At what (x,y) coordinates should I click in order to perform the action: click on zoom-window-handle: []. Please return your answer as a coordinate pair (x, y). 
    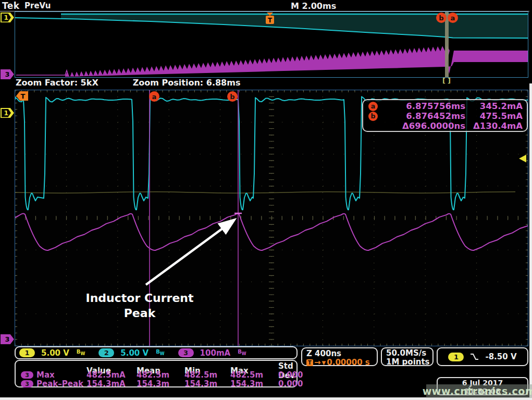
    Looking at the image, I should click on (448, 80).